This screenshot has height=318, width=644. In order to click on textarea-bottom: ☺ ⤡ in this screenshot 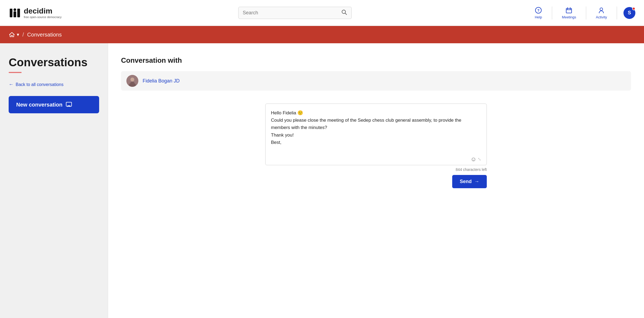, I will do `click(376, 158)`.